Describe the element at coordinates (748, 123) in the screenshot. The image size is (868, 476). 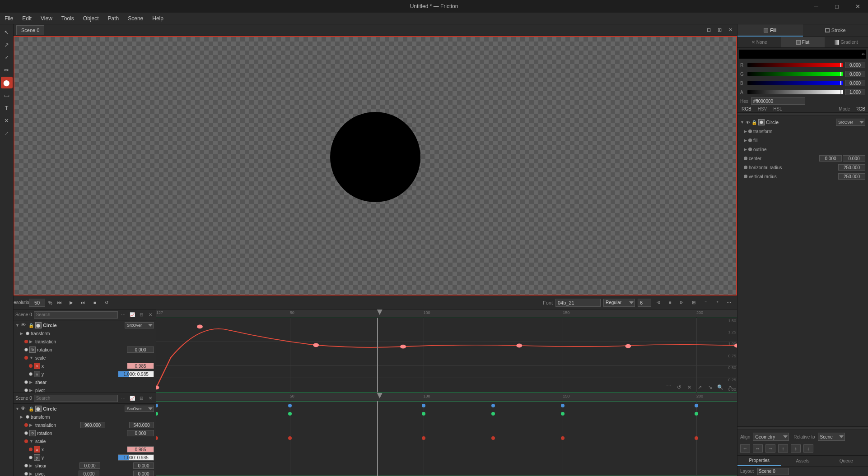
I see `lt-visibility-btn: 👁` at that location.